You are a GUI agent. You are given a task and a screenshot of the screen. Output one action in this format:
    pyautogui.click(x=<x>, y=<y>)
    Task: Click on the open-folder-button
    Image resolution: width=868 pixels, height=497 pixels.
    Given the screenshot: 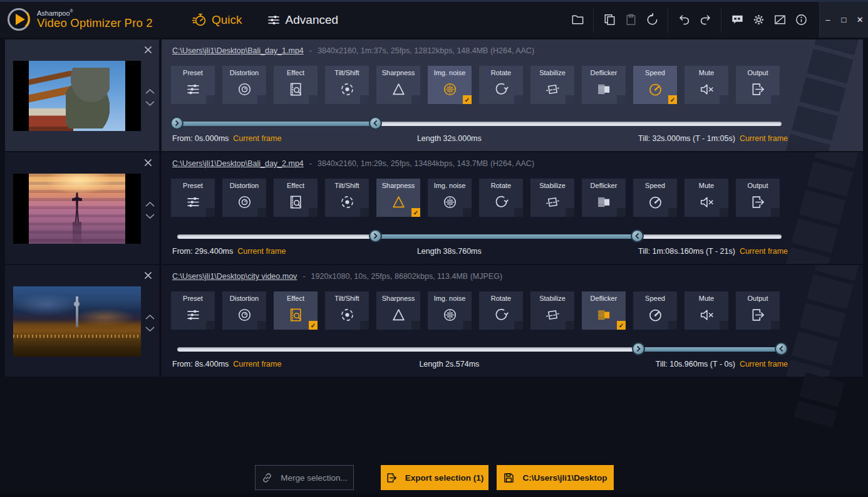 What is the action you would take?
    pyautogui.click(x=577, y=20)
    